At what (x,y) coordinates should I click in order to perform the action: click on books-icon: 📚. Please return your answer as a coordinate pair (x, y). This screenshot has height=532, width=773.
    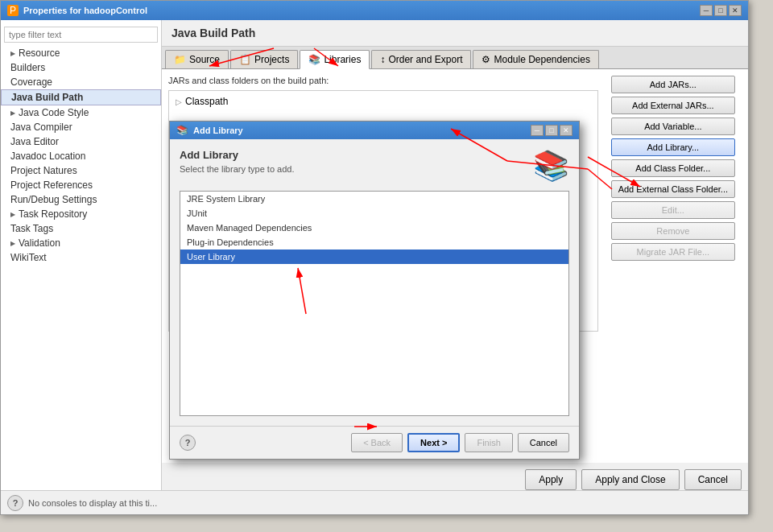
    Looking at the image, I should click on (551, 166).